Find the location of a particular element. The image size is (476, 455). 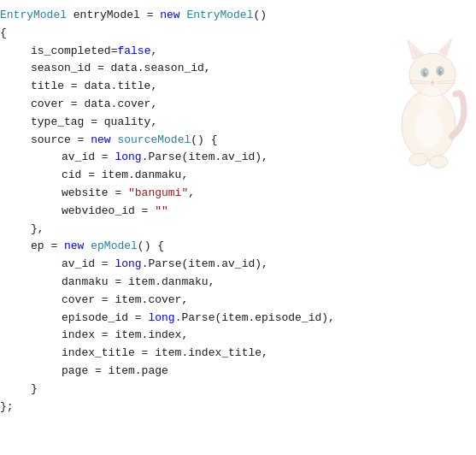

code-token: index = item.index, is located at coordinates (125, 335).